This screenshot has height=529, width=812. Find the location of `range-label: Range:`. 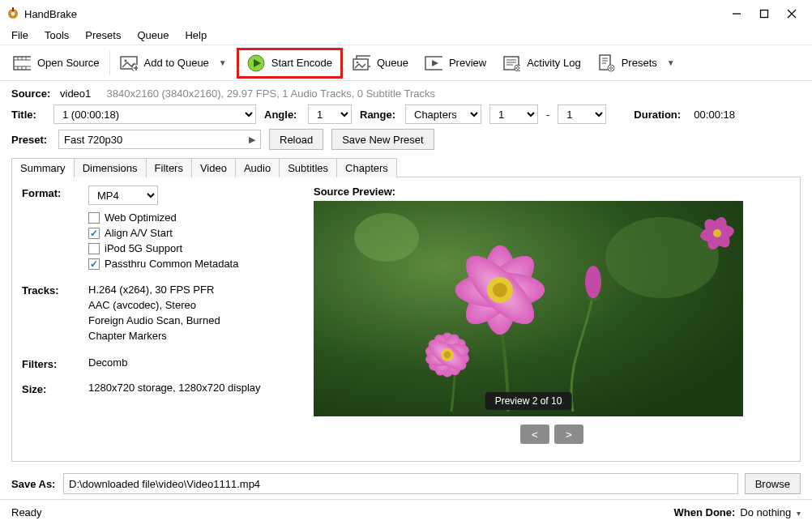

range-label: Range: is located at coordinates (378, 115).